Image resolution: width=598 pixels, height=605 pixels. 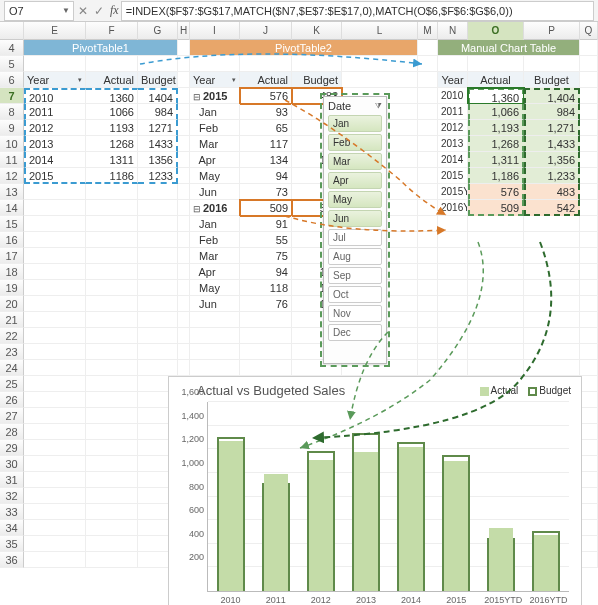 I want to click on row-header: 13, so click(x=12, y=192).